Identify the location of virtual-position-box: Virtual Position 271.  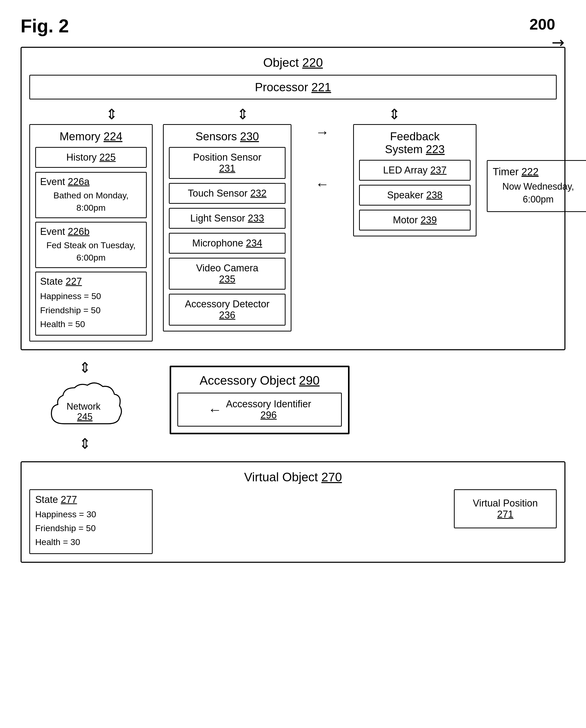
(505, 509).